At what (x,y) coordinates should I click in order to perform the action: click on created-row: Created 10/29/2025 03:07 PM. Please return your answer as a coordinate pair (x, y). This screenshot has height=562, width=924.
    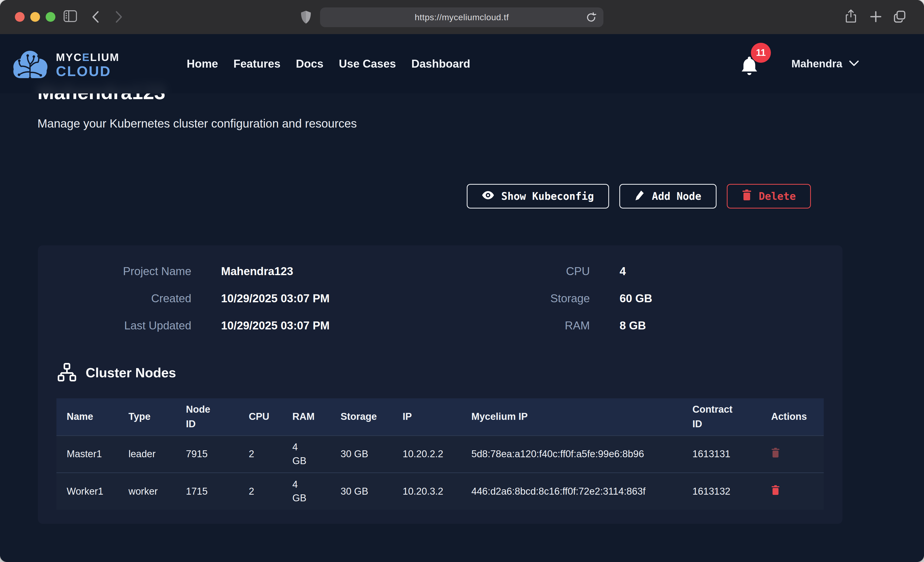
    Looking at the image, I should click on (184, 299).